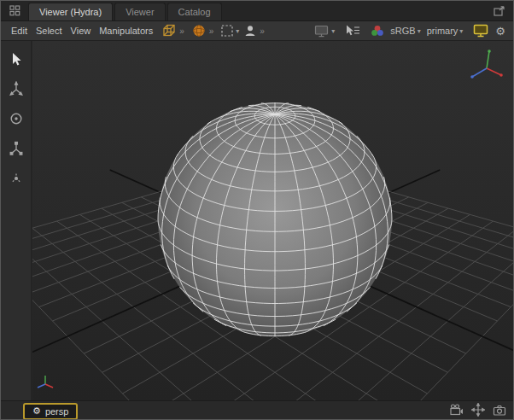 This screenshot has height=420, width=514. I want to click on menu-view: View, so click(81, 31).